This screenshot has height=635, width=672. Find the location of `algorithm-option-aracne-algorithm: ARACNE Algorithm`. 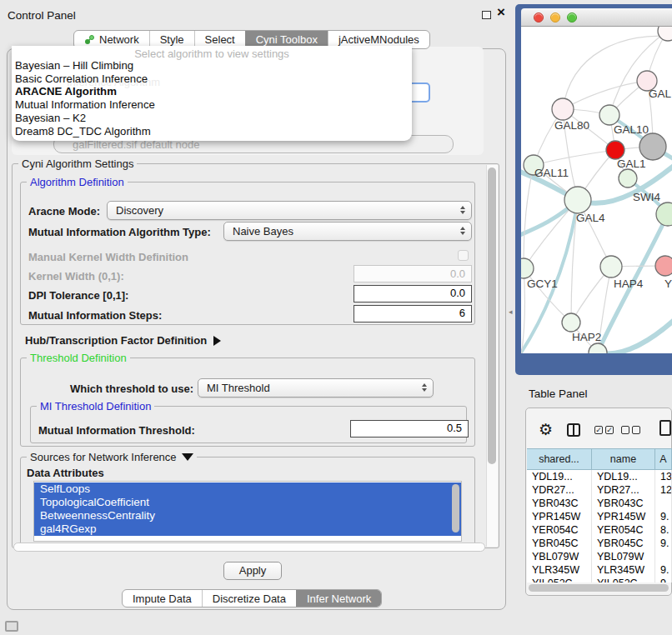

algorithm-option-aracne-algorithm: ARACNE Algorithm is located at coordinates (212, 92).